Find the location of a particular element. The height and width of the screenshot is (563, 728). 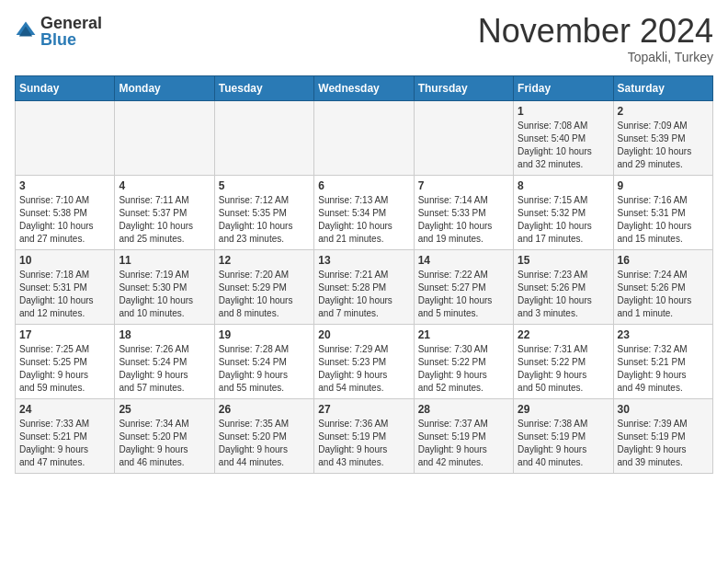

day-number: 28 is located at coordinates (463, 409).